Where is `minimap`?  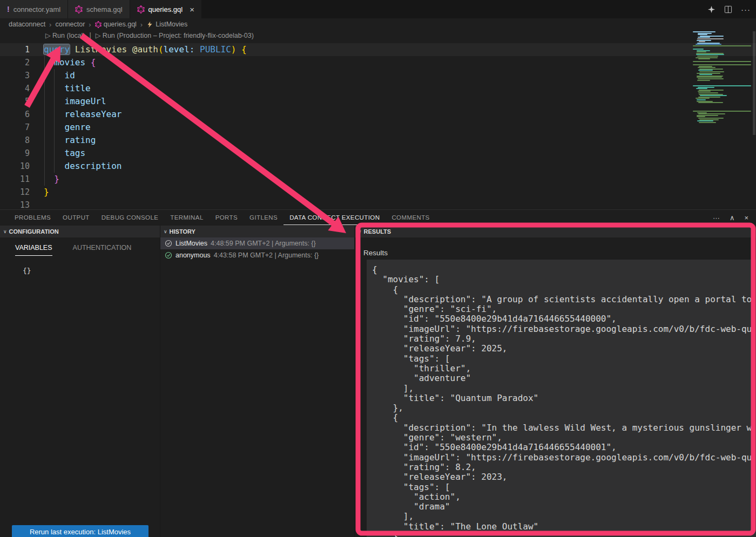 minimap is located at coordinates (723, 95).